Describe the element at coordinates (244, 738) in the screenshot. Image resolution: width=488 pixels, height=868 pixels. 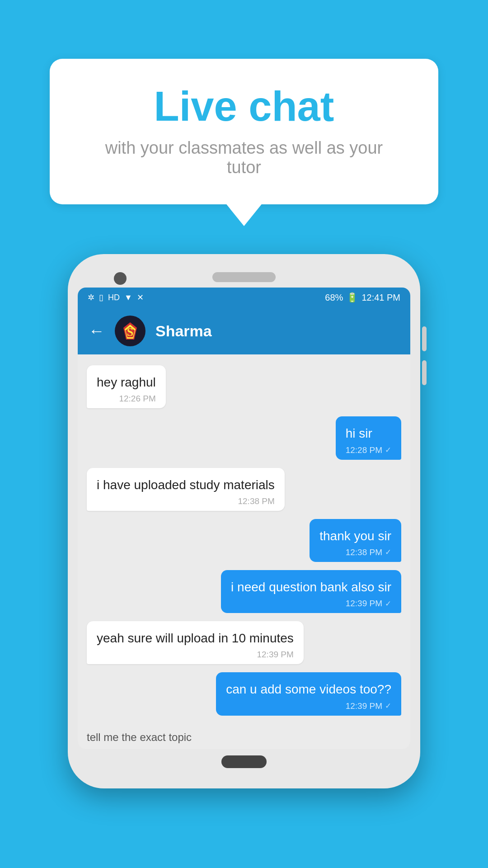
I see `partial-message-strip: tell me the exact topic` at that location.